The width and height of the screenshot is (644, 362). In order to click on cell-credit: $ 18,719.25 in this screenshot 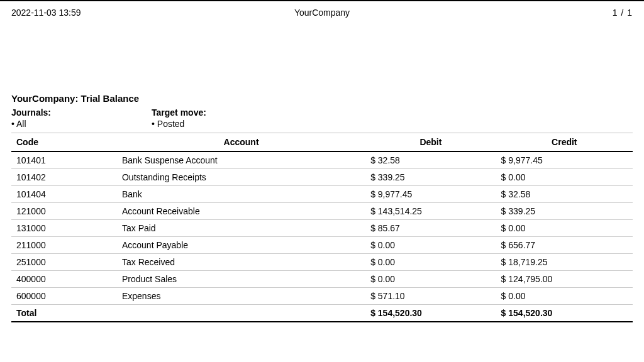, I will do `click(565, 263)`.